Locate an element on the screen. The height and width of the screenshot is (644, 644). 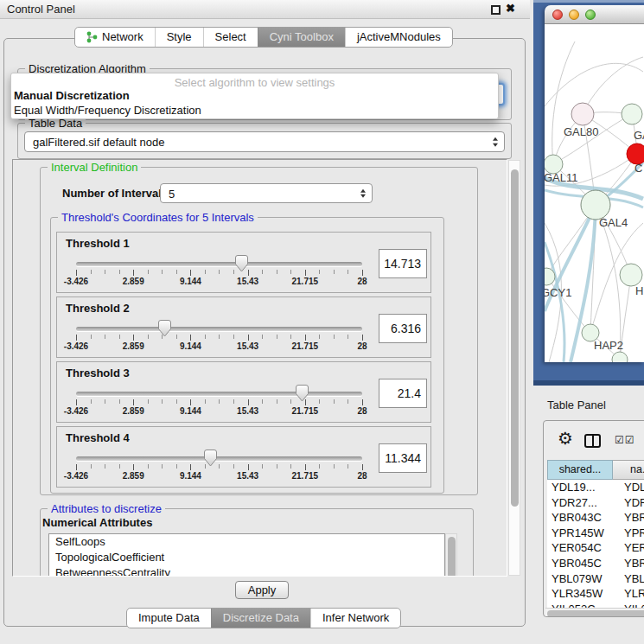
network-edge is located at coordinates (564, 103).